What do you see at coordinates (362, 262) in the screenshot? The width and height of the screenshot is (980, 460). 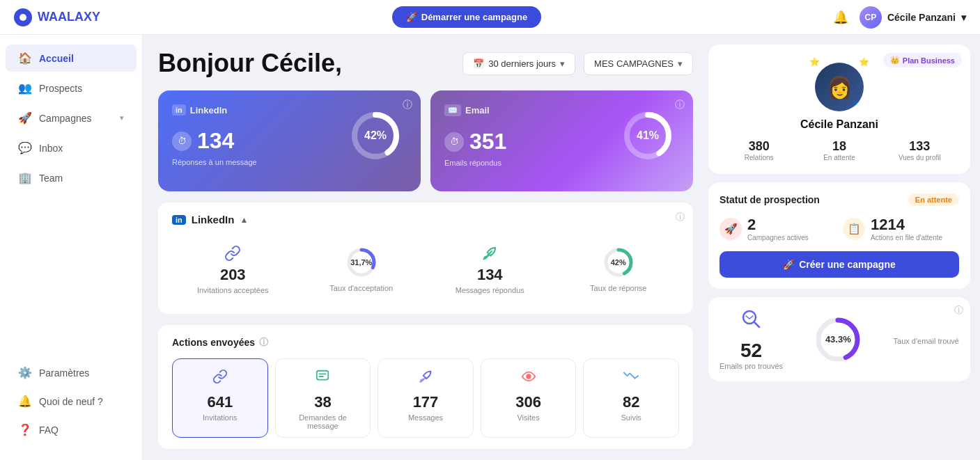 I see `acceptance-donut: 31,7%` at bounding box center [362, 262].